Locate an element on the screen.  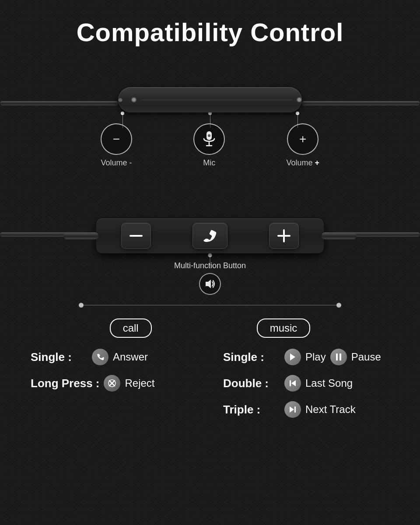
categories-row: call music is located at coordinates (210, 328).